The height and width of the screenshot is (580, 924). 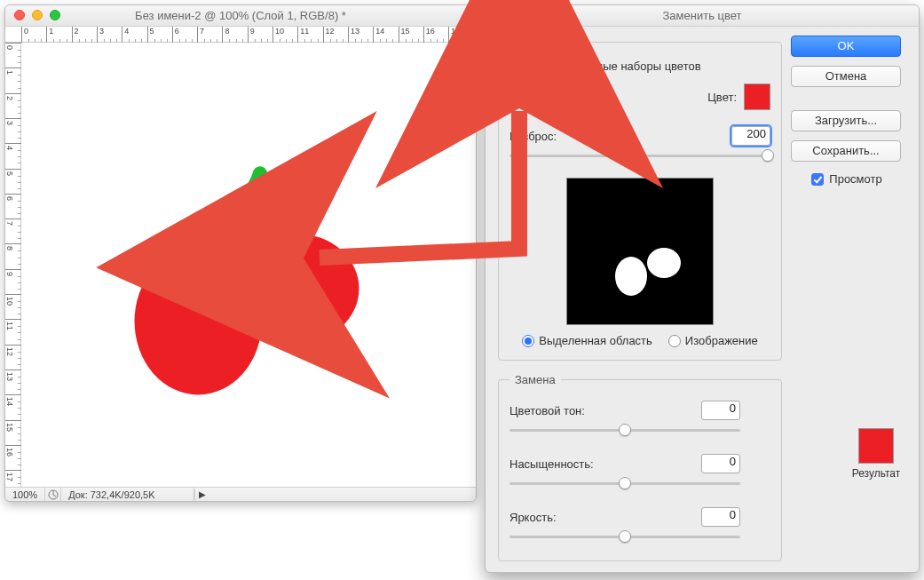 I want to click on zoom-level: 100%, so click(x=25, y=494).